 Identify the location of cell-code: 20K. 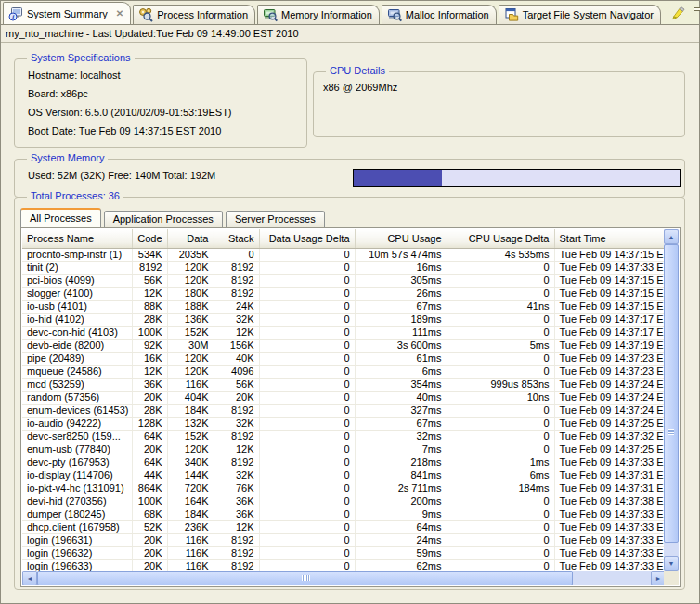
(149, 449).